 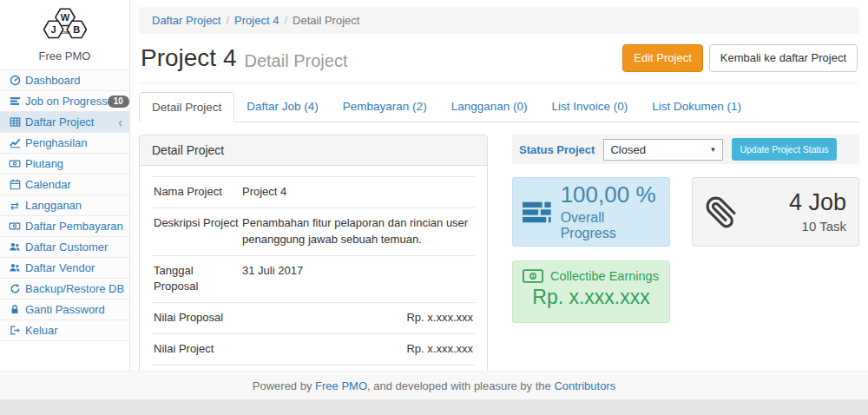 What do you see at coordinates (358, 280) in the screenshot?
I see `row-value: 31 Juli 2017` at bounding box center [358, 280].